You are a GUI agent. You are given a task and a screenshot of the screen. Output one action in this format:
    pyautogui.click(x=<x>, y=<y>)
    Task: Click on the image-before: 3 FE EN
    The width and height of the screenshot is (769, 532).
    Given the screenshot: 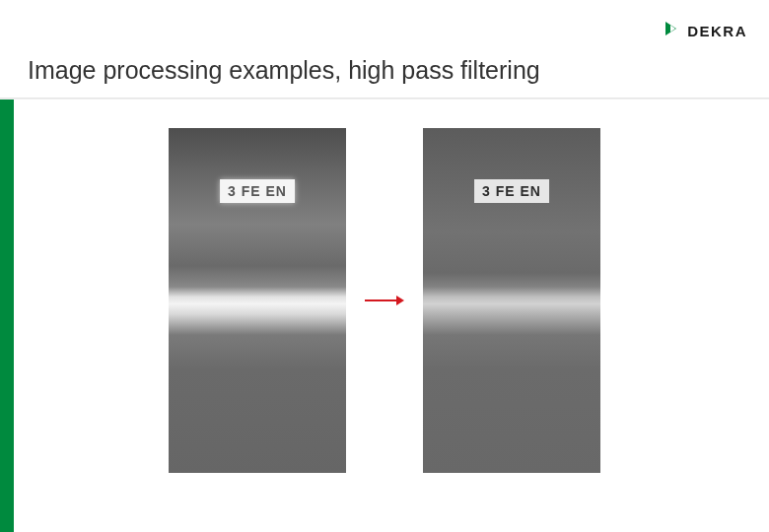 What is the action you would take?
    pyautogui.click(x=257, y=300)
    